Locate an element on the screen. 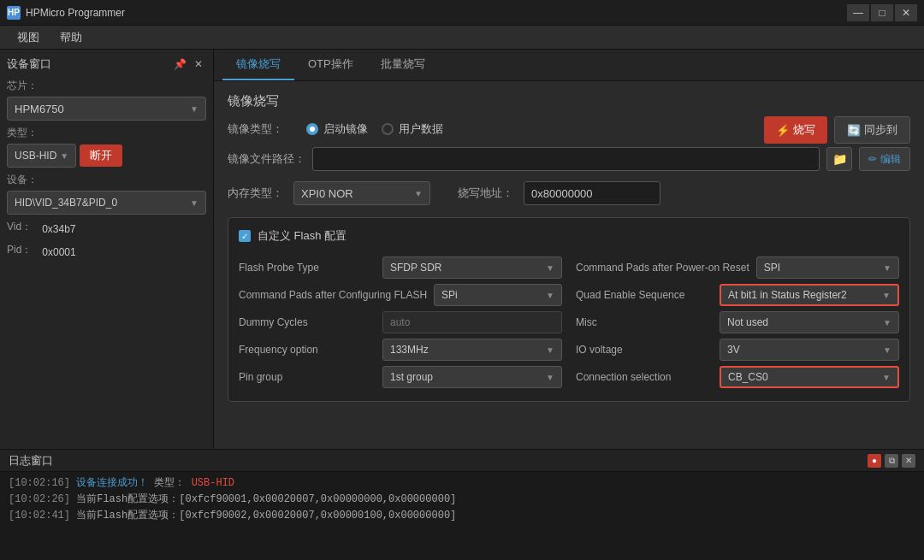 The height and width of the screenshot is (560, 924). cmd-pads-reset-chevron-icon: ▼ is located at coordinates (887, 268).